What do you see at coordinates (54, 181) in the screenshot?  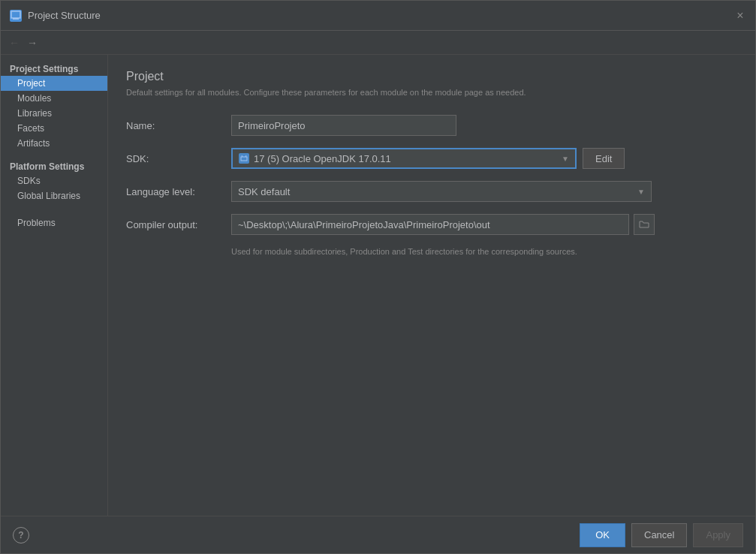 I see `sidebar-item-sdks: SDKs` at bounding box center [54, 181].